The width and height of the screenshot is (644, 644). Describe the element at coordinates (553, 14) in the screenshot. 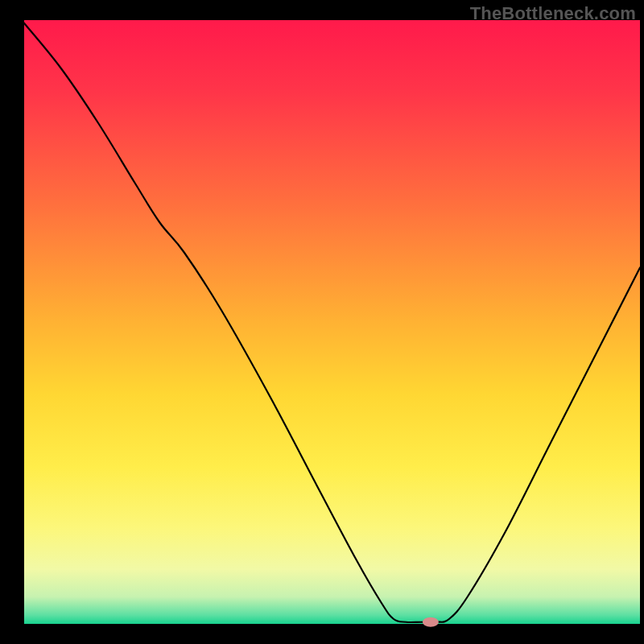

I see `watermark-text: TheBottleneck.com` at that location.